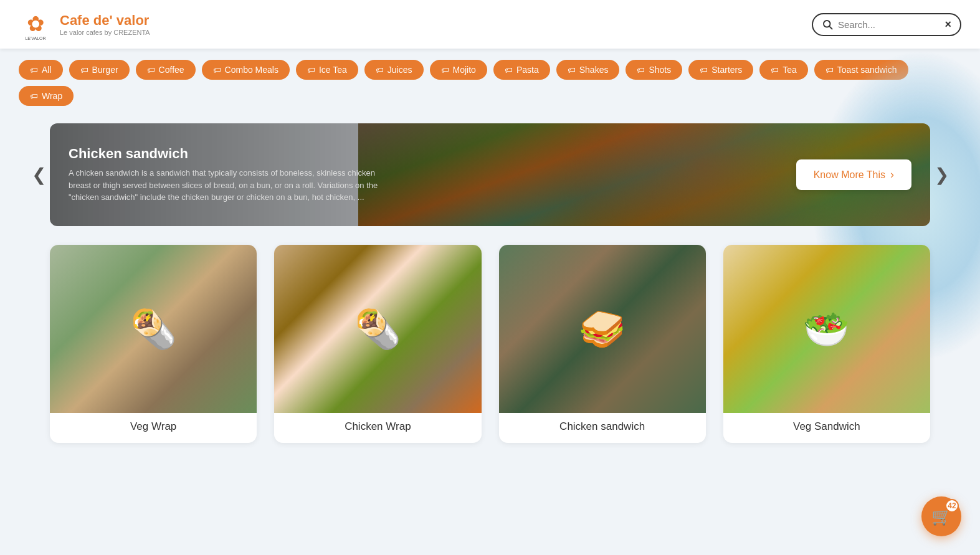 Image resolution: width=980 pixels, height=555 pixels. I want to click on category-label: Burger, so click(105, 70).